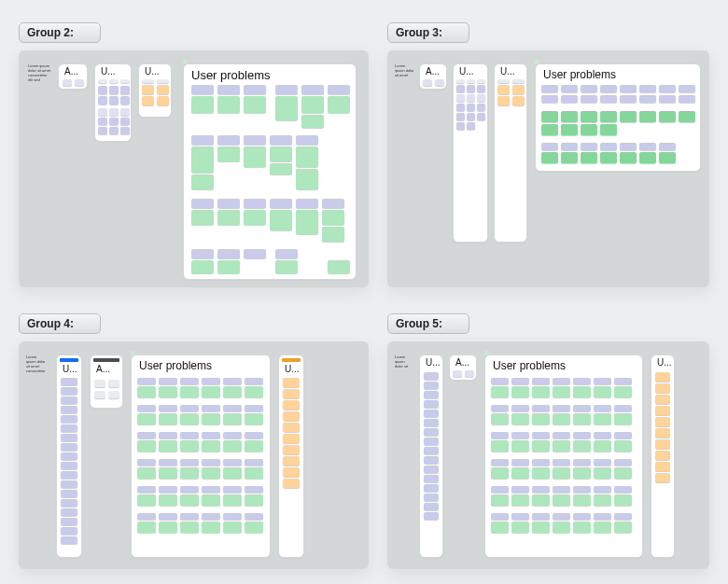 This screenshot has width=728, height=584. Describe the element at coordinates (73, 76) in the screenshot. I see `frame-a: A...` at that location.